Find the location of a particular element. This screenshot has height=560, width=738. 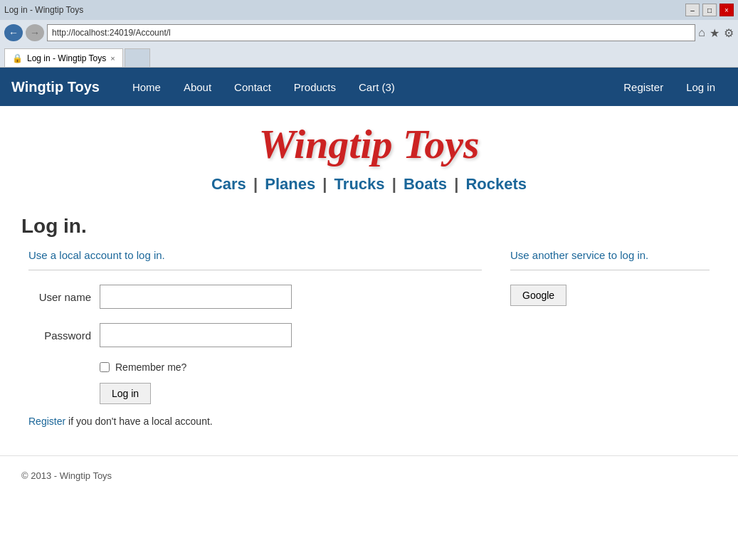

site-title: Wingtip Toys is located at coordinates (369, 144).